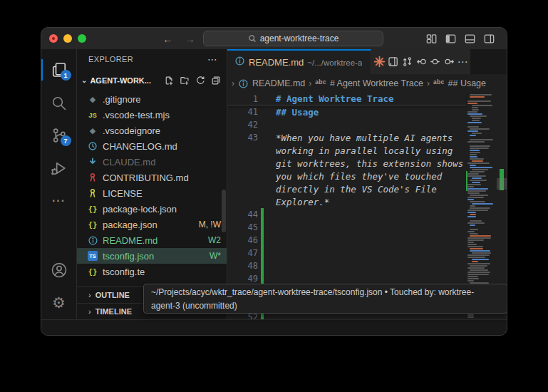 Image resolution: width=548 pixels, height=392 pixels. Describe the element at coordinates (432, 38) in the screenshot. I see `customize-layout-icon` at that location.